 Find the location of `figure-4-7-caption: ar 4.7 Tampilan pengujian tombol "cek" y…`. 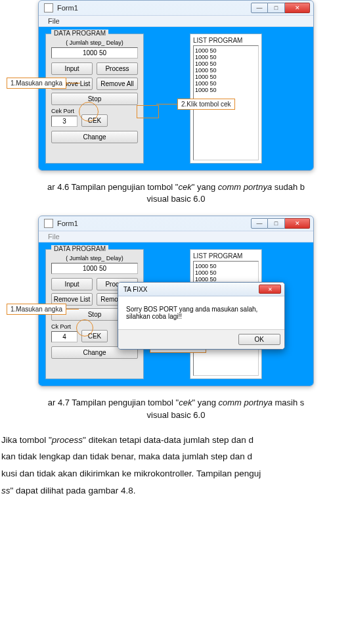

figure-4-7-caption: ar 4.7 Tampilan pengujian tombol "cek" y… is located at coordinates (176, 409).